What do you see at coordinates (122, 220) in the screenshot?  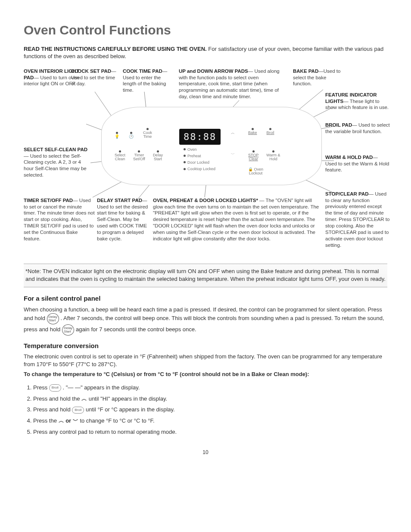 I see `callout-body: — Used to set the desired start time for…` at bounding box center [122, 220].